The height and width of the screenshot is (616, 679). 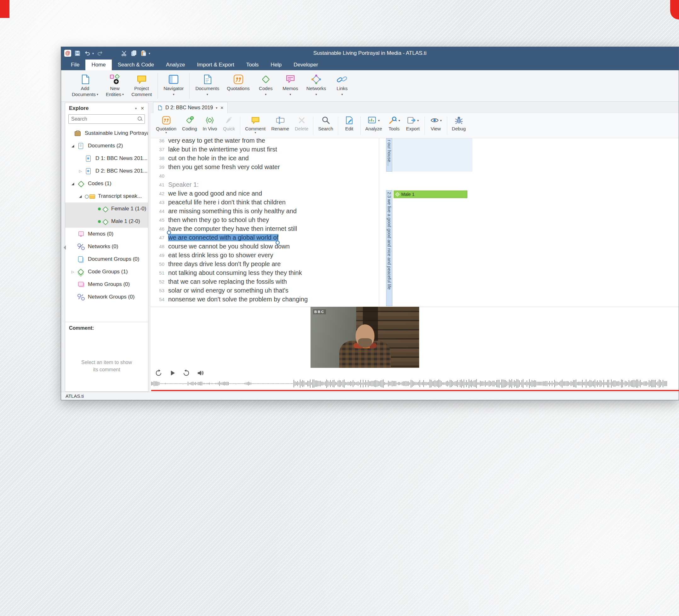 I want to click on tools-button: ▾ Tools, so click(x=394, y=123).